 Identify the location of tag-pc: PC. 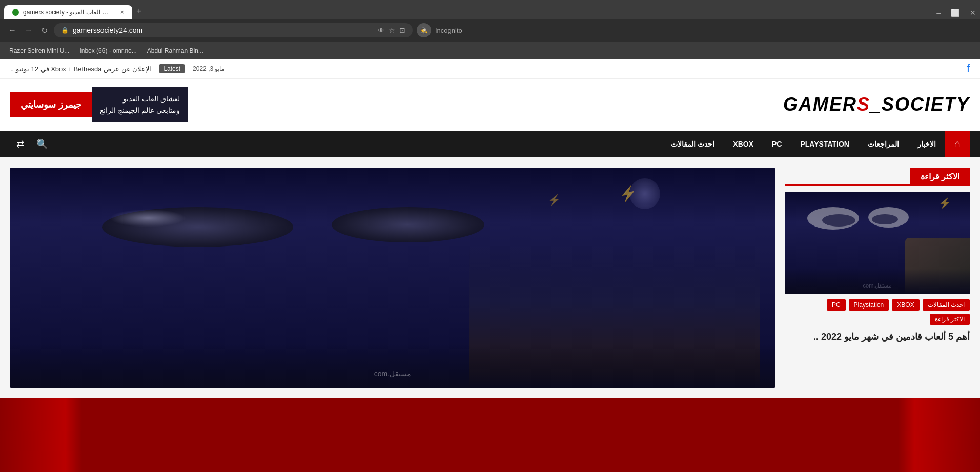
(836, 305).